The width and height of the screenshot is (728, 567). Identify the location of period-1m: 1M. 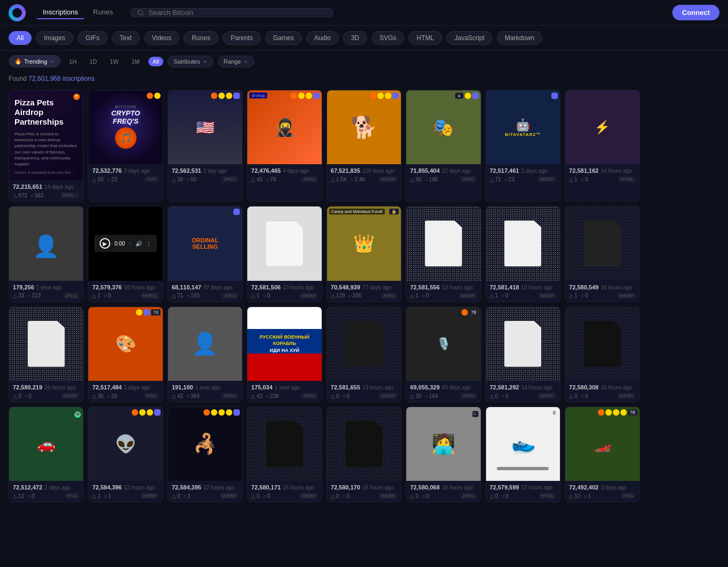
(136, 62).